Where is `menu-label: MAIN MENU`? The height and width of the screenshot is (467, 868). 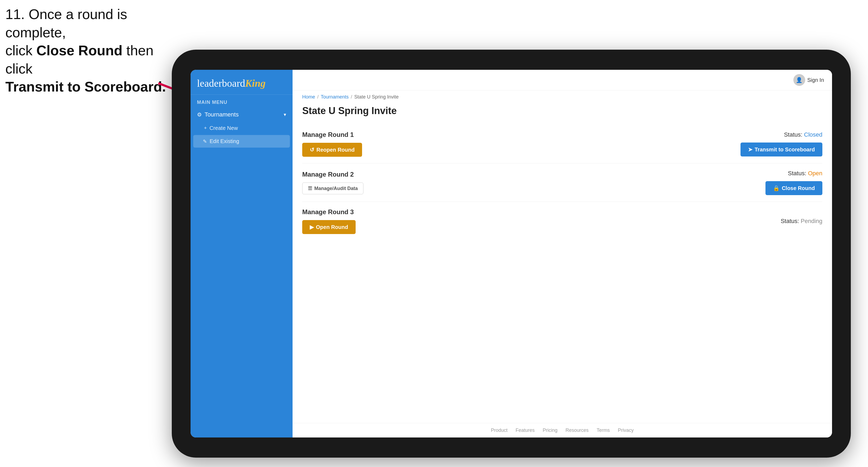
menu-label: MAIN MENU is located at coordinates (242, 101).